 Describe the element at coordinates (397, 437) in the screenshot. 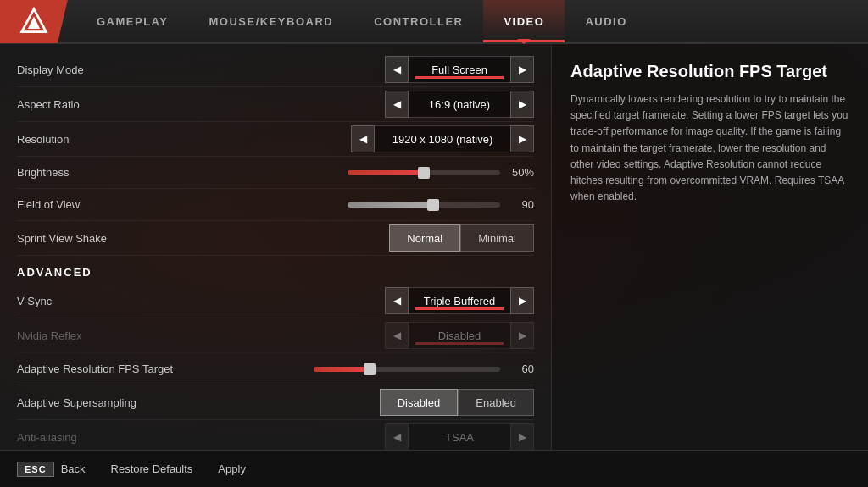

I see `anti-aliasing-left-arrow: ◀` at that location.